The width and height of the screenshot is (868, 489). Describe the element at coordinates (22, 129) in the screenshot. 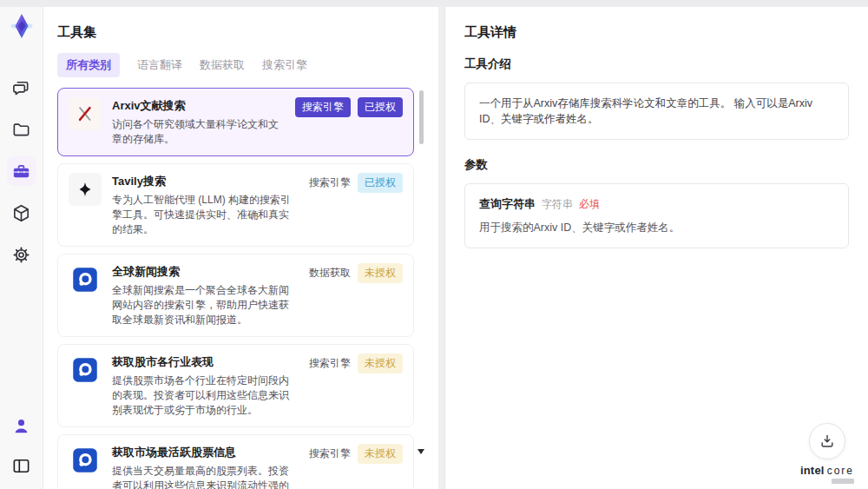

I see `sidebar-item-files` at that location.